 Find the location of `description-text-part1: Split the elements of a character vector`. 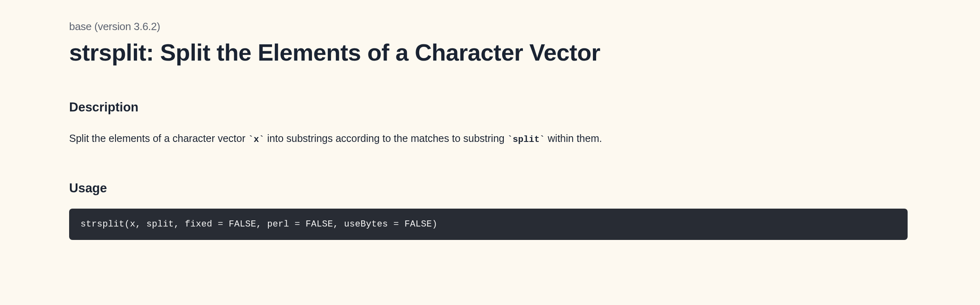

description-text-part1: Split the elements of a character vector is located at coordinates (159, 138).